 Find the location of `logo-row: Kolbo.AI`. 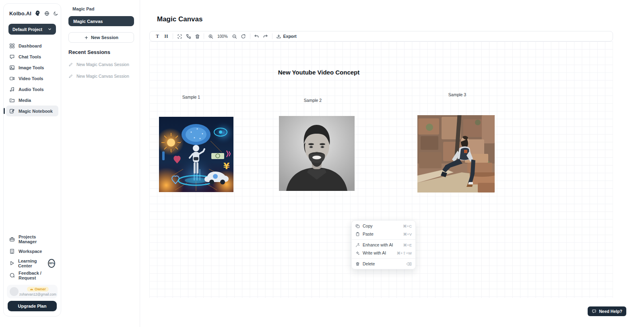

logo-row: Kolbo.AI is located at coordinates (32, 11).